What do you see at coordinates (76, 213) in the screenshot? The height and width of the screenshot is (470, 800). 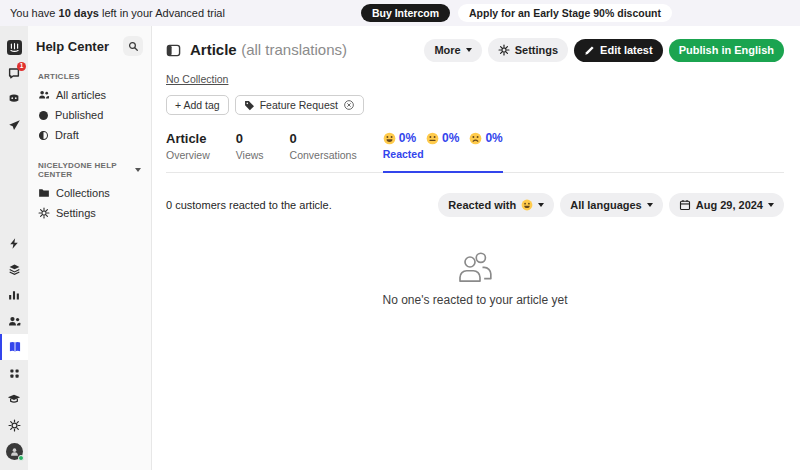 I see `sidebar-item-label: Settings` at bounding box center [76, 213].